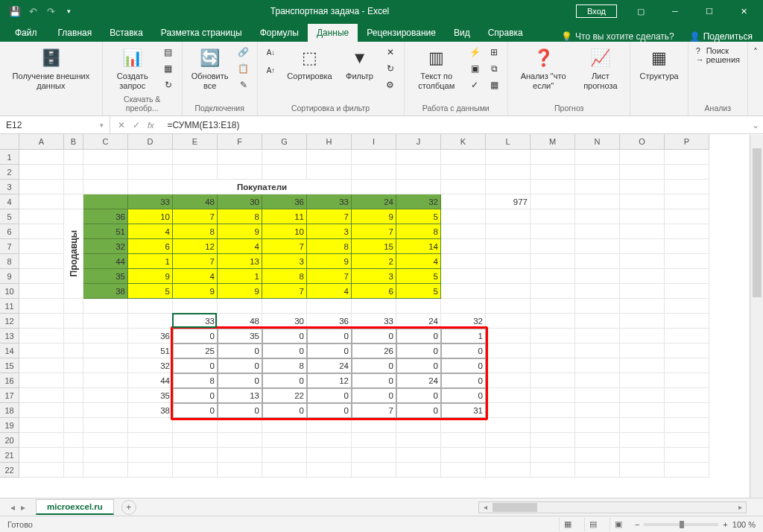  What do you see at coordinates (51, 69) in the screenshot?
I see `get-external-data-button: 🗄️ Получение внешних данных` at bounding box center [51, 69].